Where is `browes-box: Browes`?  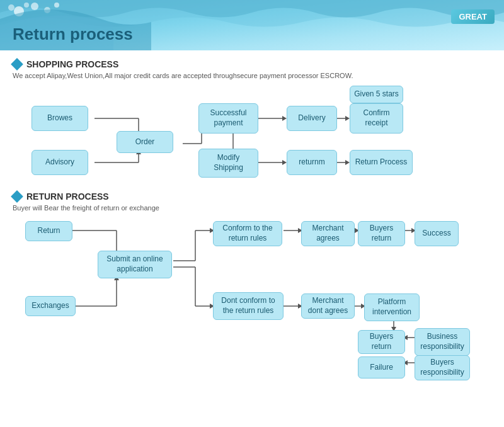
browes-box: Browes is located at coordinates (60, 118).